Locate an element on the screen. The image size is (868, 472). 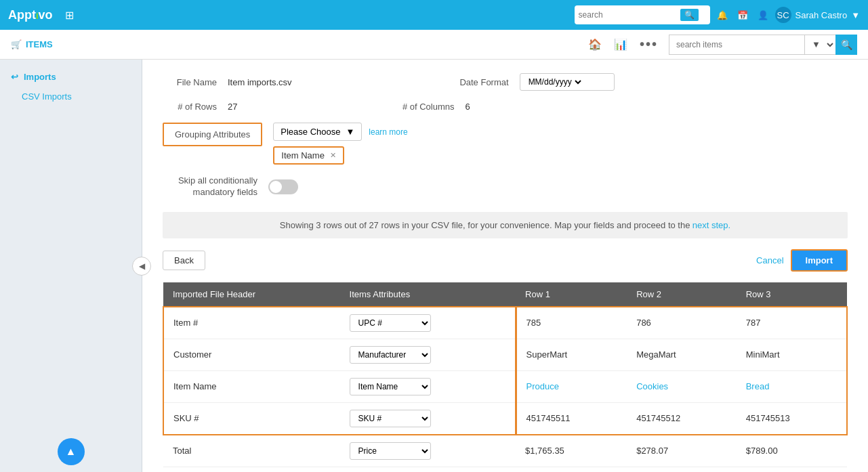
table-header: Imported File Header Items Attributes Ro… is located at coordinates (505, 295).